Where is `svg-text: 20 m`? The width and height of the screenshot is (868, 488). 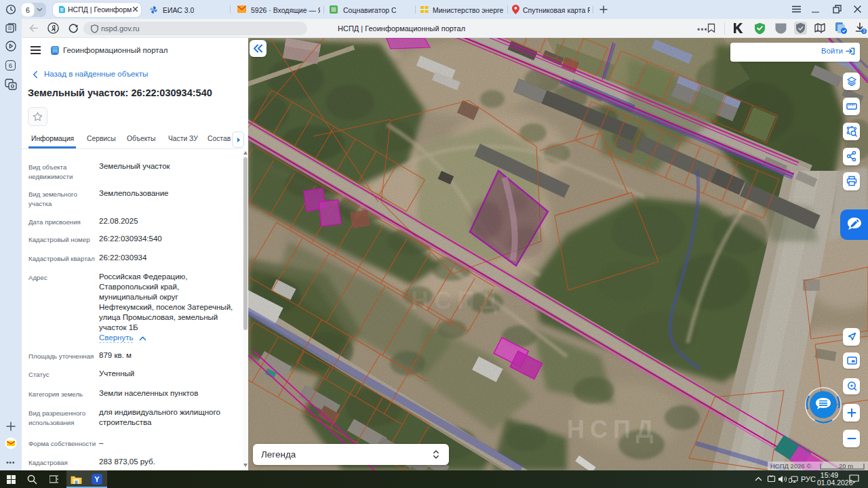
svg-text: 20 m is located at coordinates (846, 466).